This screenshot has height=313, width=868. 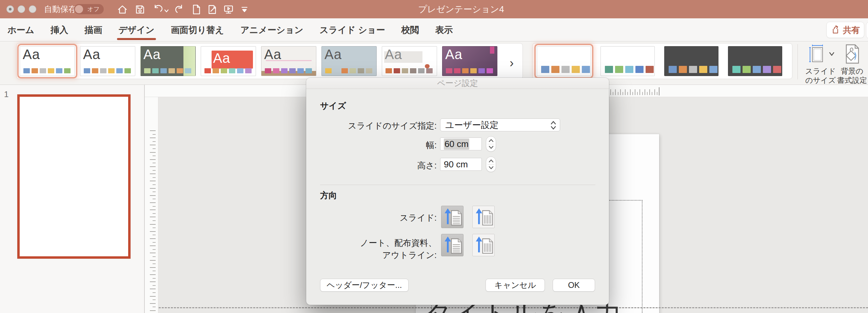 What do you see at coordinates (835, 30) in the screenshot?
I see `share-icon` at bounding box center [835, 30].